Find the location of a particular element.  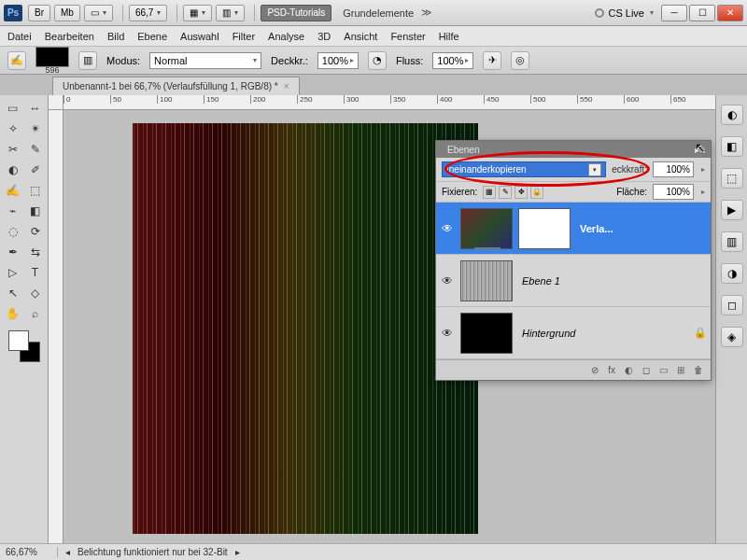

menu-bild: Bild is located at coordinates (116, 36).